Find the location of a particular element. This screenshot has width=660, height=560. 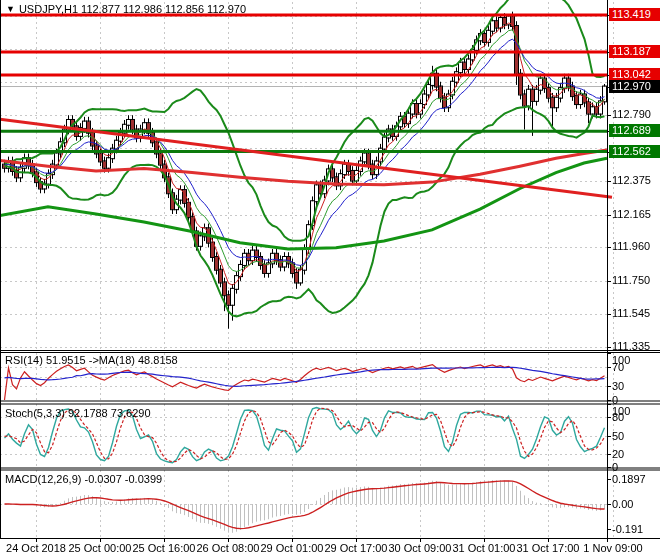

price-tick: 111.960 is located at coordinates (631, 246).